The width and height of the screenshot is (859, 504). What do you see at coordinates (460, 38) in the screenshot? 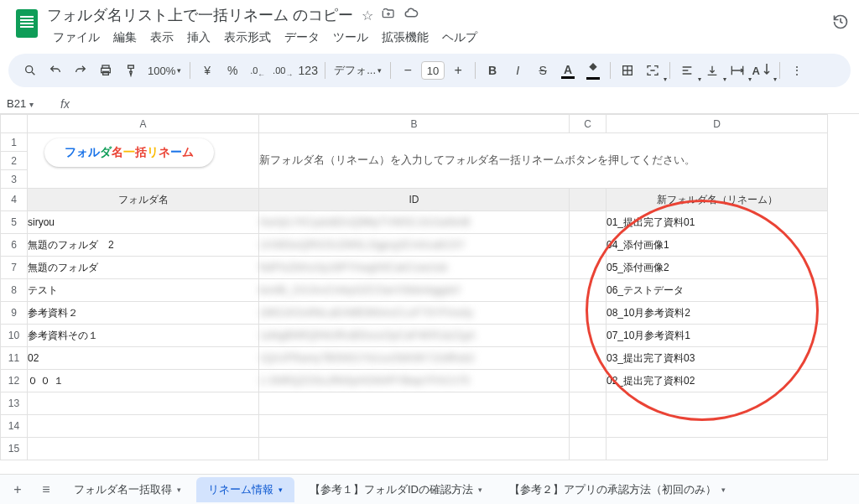
I see `menu-help: ヘルプ` at bounding box center [460, 38].